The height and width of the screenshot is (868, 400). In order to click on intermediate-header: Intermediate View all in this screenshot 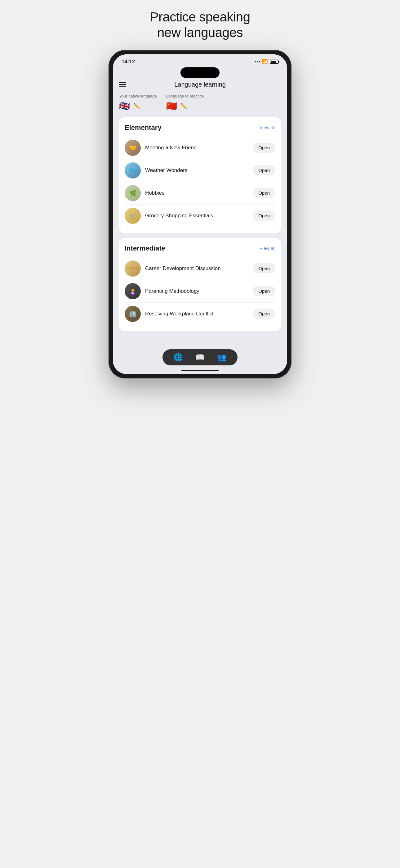, I will do `click(200, 248)`.